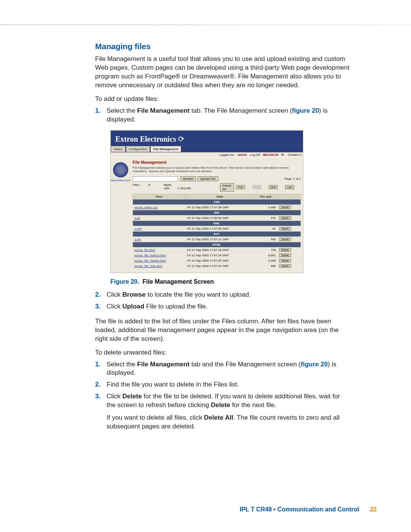  What do you see at coordinates (241, 187) in the screenshot?
I see `nav-first: First` at bounding box center [241, 187].